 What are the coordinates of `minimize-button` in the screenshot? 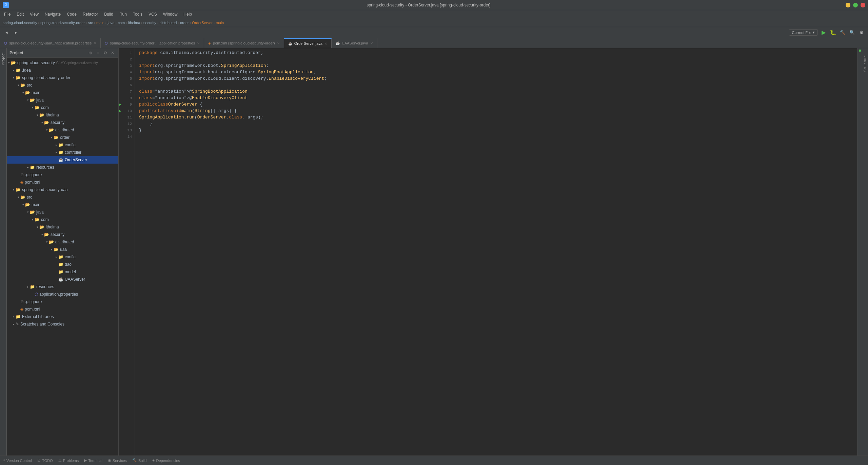 It's located at (848, 5).